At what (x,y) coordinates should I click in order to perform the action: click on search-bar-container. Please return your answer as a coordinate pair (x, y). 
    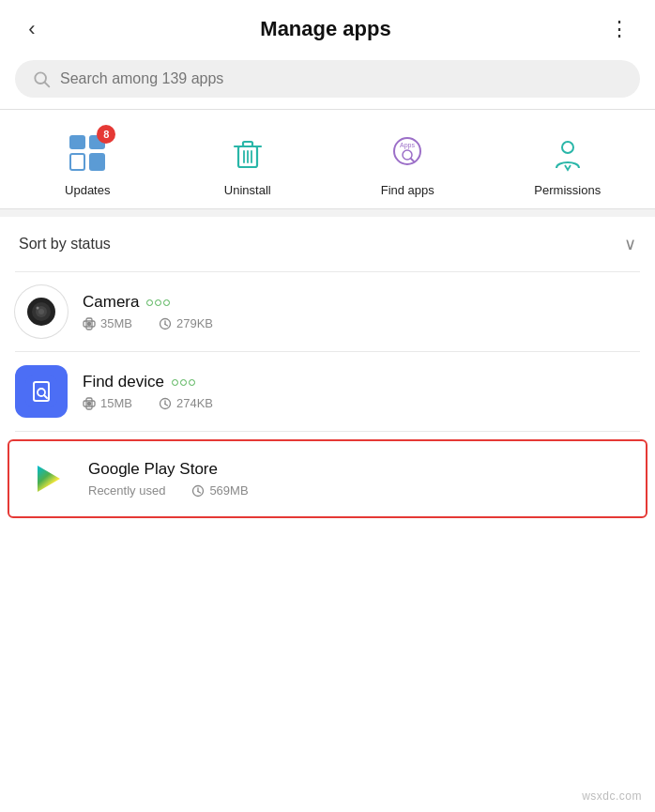
    Looking at the image, I should click on (328, 82).